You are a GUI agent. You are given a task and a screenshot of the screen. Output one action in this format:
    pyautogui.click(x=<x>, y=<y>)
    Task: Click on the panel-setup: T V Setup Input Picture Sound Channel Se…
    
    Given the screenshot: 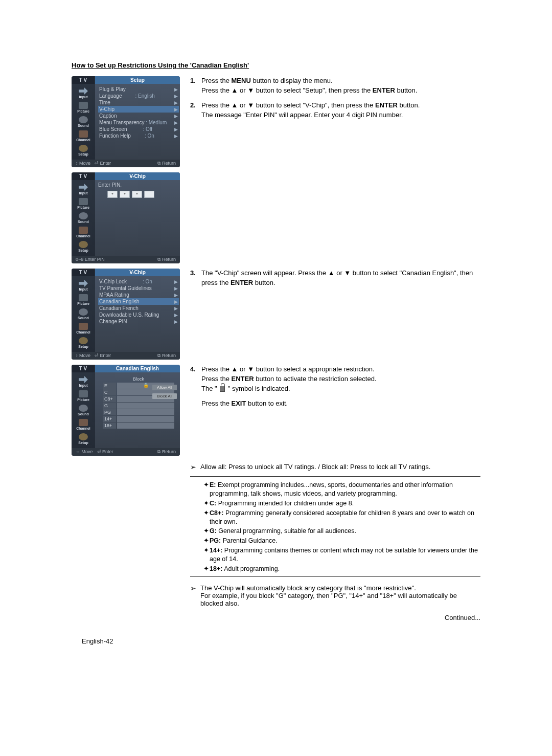 What is the action you would take?
    pyautogui.click(x=126, y=122)
    